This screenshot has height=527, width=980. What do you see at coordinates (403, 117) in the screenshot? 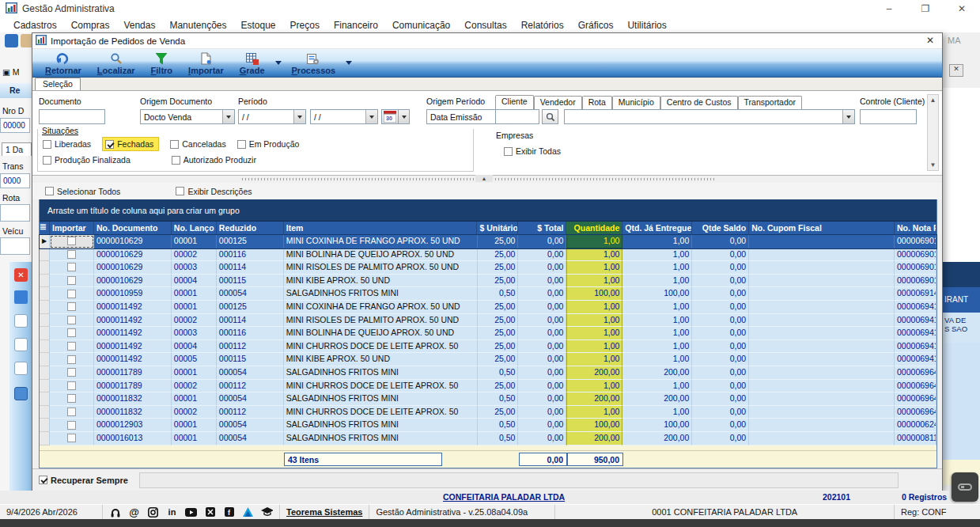
I see `calendar-dropdown-icon` at bounding box center [403, 117].